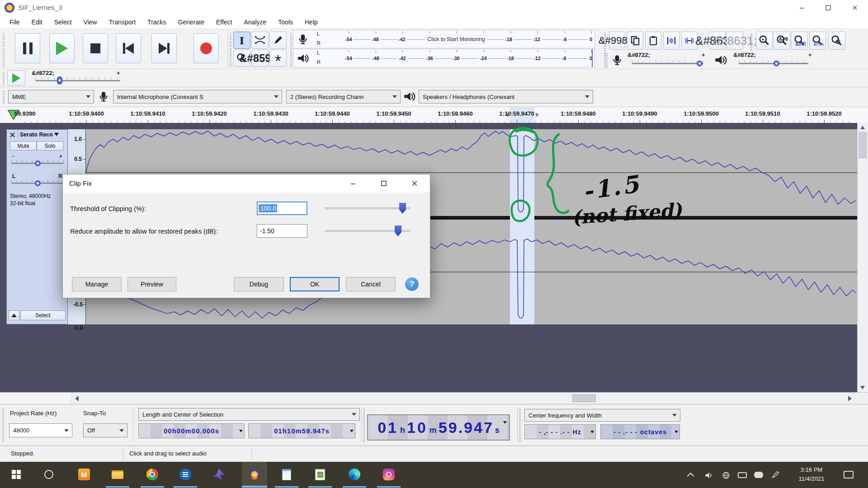 The image size is (868, 488). I want to click on taskbar-clock: 3:16 PM 11/4/2021, so click(811, 474).